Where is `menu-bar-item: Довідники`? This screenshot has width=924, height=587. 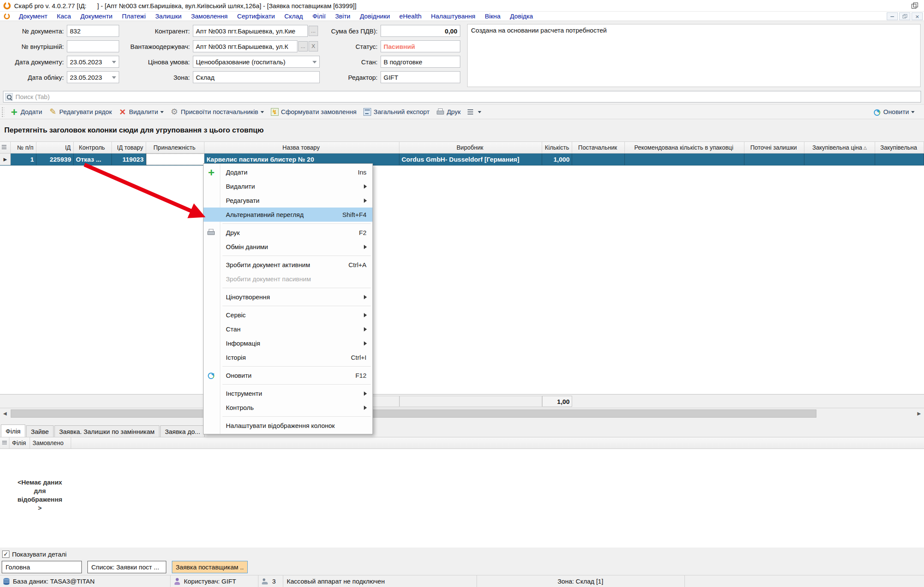
menu-bar-item: Довідники is located at coordinates (375, 16).